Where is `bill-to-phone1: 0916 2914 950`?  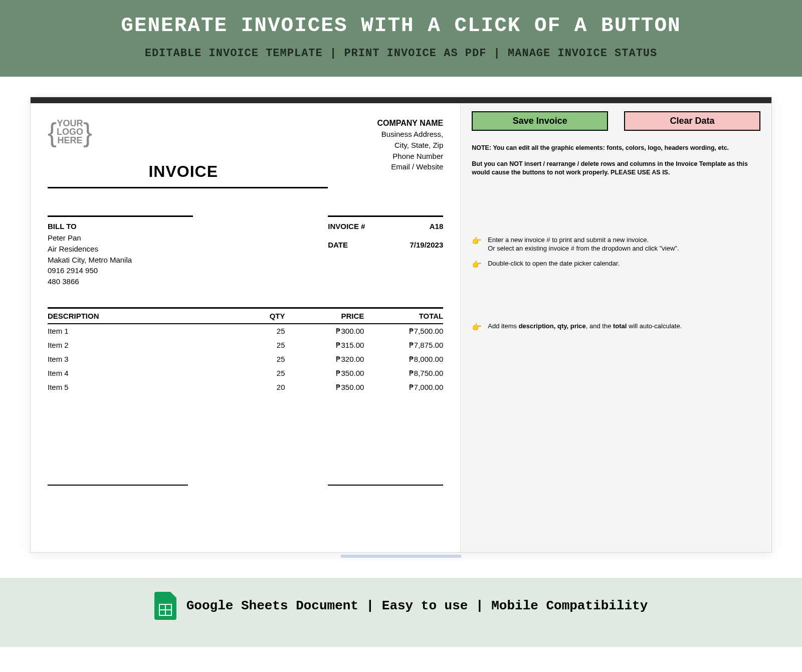
bill-to-phone1: 0916 2914 950 is located at coordinates (120, 271).